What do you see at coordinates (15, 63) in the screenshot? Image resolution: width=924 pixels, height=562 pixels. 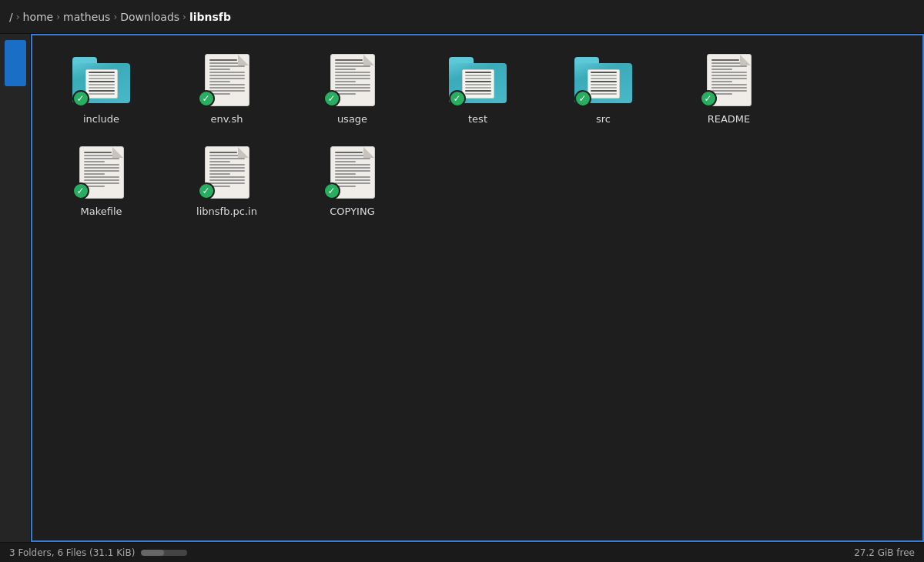 I see `sidebar-bookmark` at bounding box center [15, 63].